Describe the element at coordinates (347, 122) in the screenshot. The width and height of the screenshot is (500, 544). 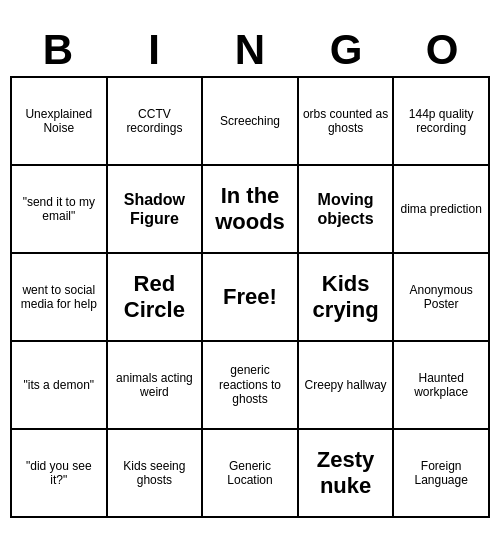
I see `bingo-cell: orbs counted as ghosts` at that location.